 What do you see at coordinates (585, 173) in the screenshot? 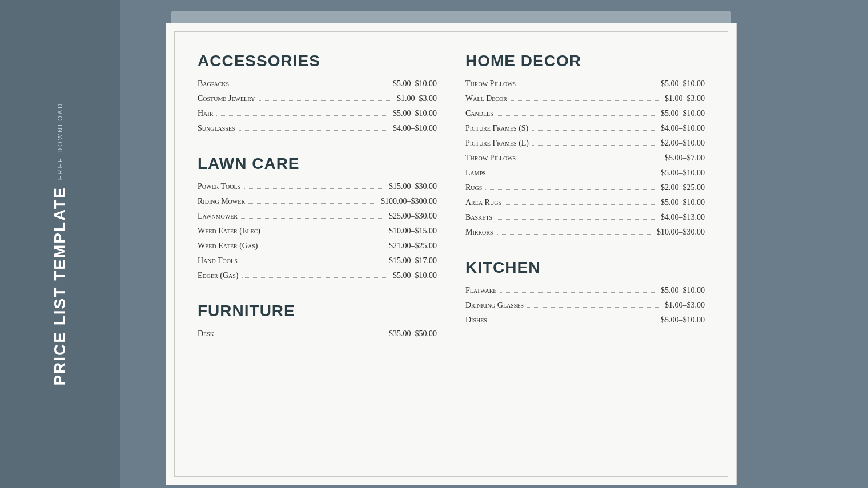
I see `price-row: Lamps$5.00–$10.00` at bounding box center [585, 173].